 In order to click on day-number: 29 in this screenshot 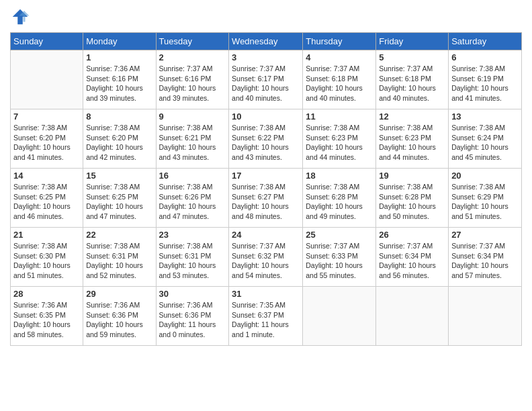, I will do `click(120, 294)`.